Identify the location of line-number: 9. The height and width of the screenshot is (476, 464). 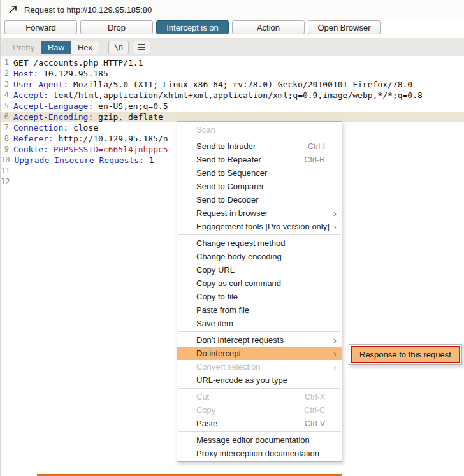
(7, 149).